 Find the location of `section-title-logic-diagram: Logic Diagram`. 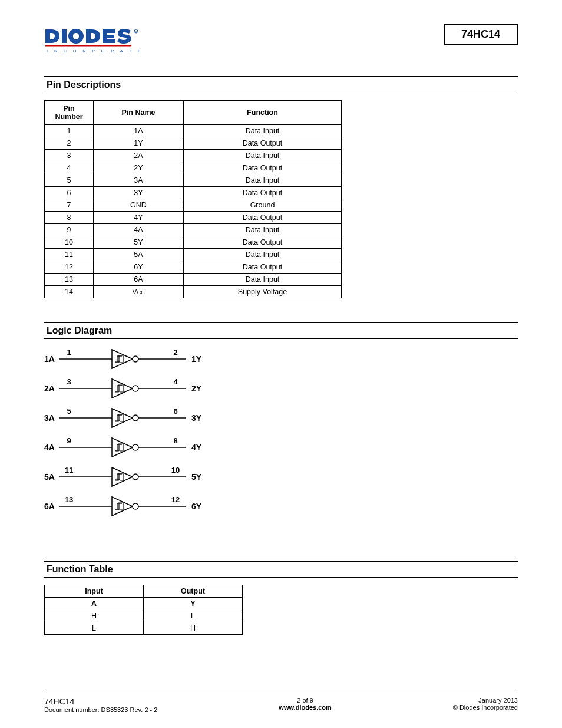

section-title-logic-diagram: Logic Diagram is located at coordinates (281, 330).